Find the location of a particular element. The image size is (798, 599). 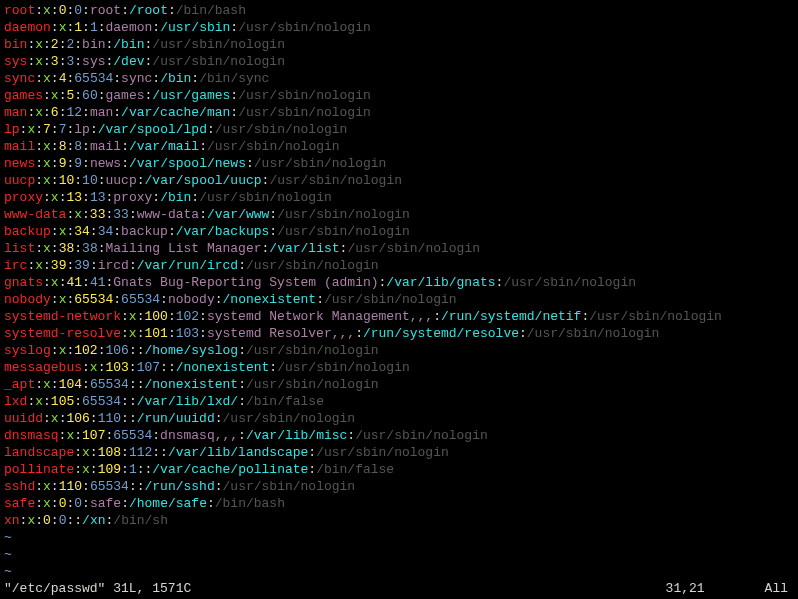

passwd-line: sshd:x:110:65534::/run/sshd:/usr/sbin/no… is located at coordinates (399, 486).